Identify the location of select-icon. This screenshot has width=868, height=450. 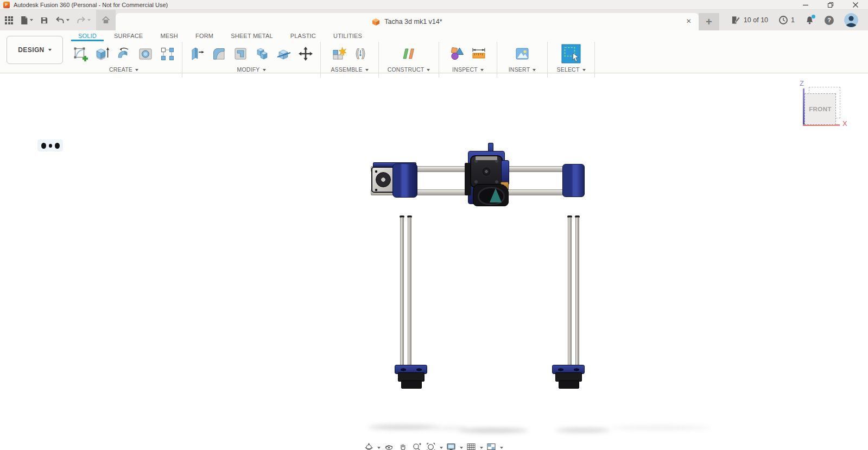
(571, 54).